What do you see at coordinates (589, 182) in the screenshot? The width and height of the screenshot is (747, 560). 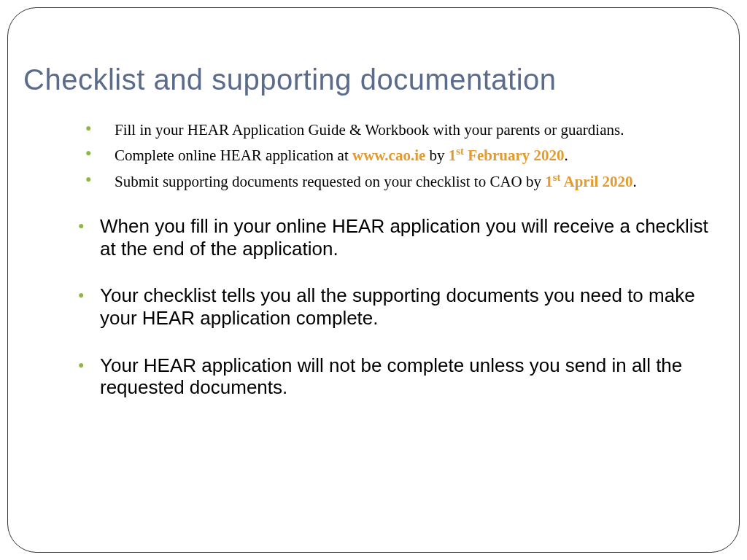 I see `date-highlight: 1st April 2020` at bounding box center [589, 182].